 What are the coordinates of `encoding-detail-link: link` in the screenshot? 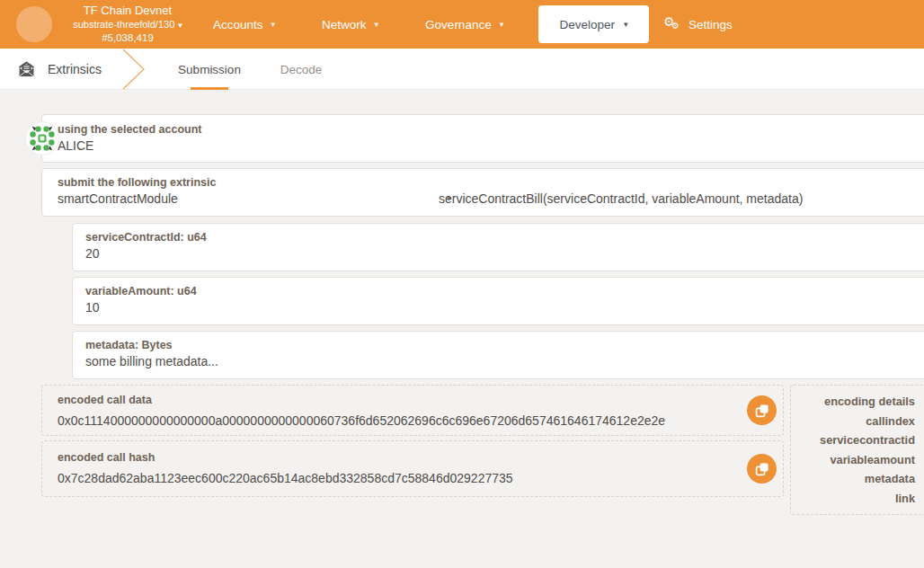 It's located at (853, 499).